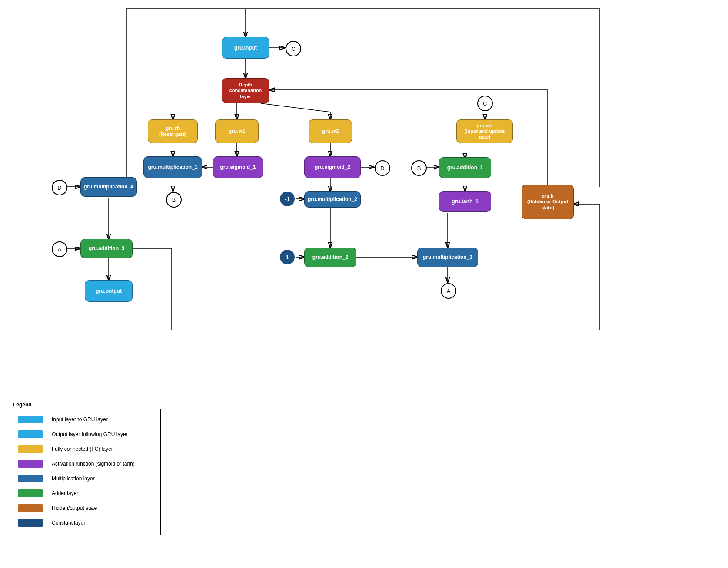 This screenshot has width=728, height=568. Describe the element at coordinates (83, 449) in the screenshot. I see `legend-label: Fully connected (FC) layer` at that location.